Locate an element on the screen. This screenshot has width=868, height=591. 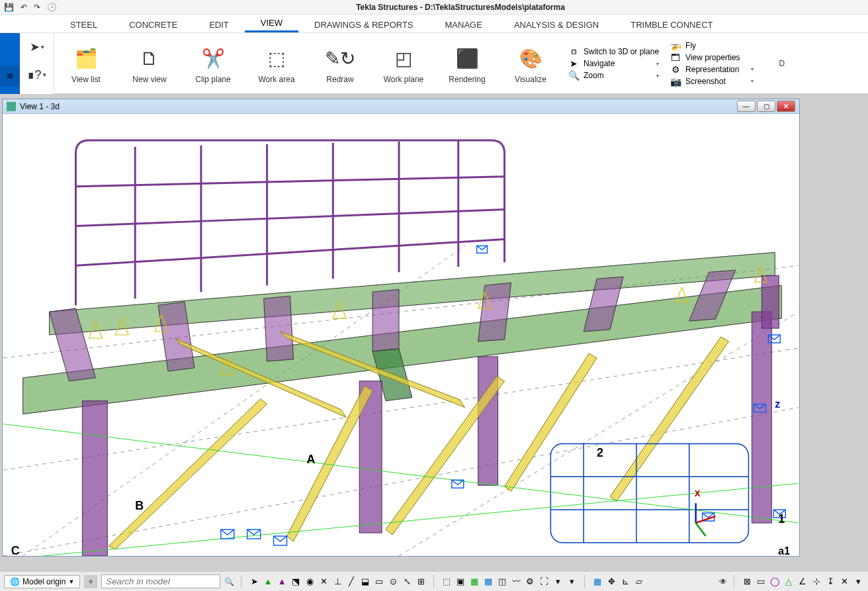
navigate-button: ➤Navigate▾ is located at coordinates (613, 64).